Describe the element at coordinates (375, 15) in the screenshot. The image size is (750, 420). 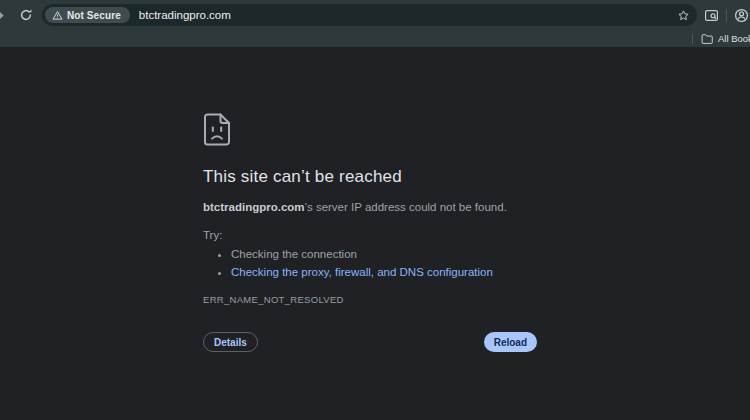
I see `browser-toolbar: Not Secure btctradingpro.com` at that location.